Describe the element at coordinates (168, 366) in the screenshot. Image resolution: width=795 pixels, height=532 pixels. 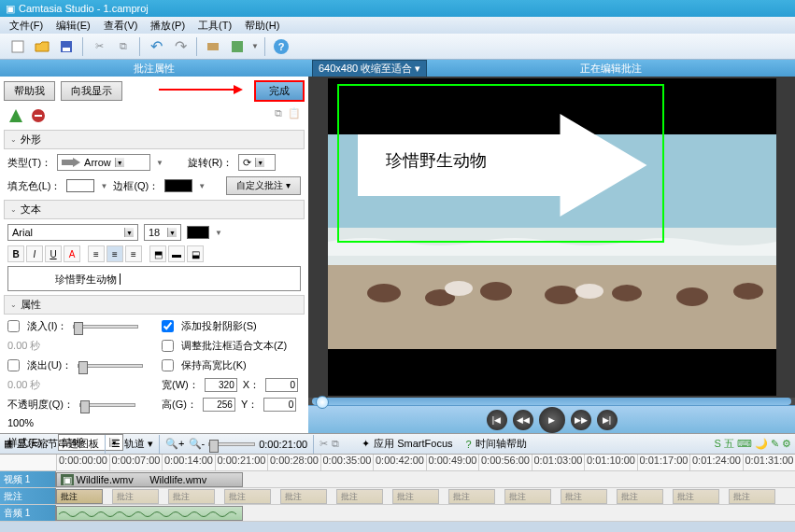
I see `aspect-check` at that location.